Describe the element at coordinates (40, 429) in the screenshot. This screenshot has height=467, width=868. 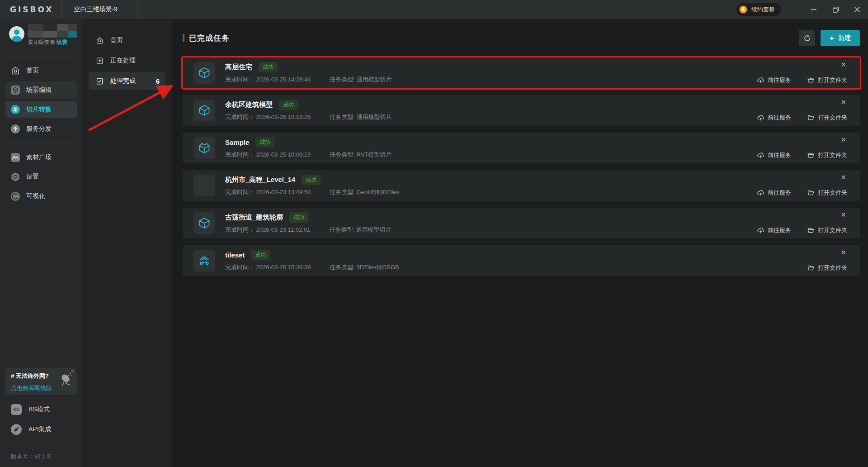
I see `api-integration-label: API集成` at that location.